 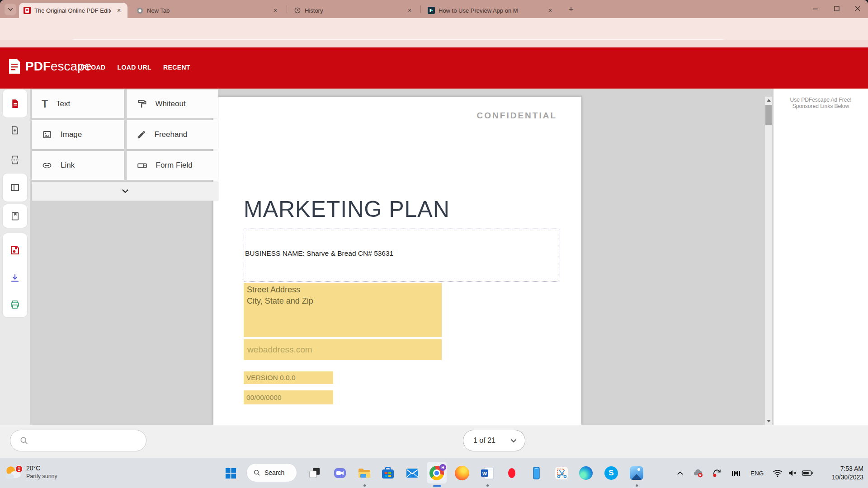 What do you see at coordinates (15, 216) in the screenshot?
I see `bookmarks-button` at bounding box center [15, 216].